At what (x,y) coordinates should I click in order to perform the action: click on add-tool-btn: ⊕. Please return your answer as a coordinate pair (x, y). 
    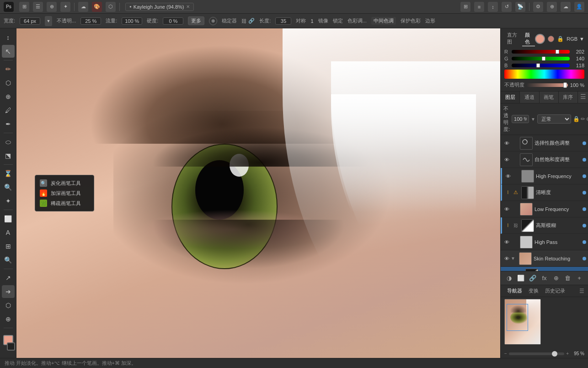
    Looking at the image, I should click on (8, 97).